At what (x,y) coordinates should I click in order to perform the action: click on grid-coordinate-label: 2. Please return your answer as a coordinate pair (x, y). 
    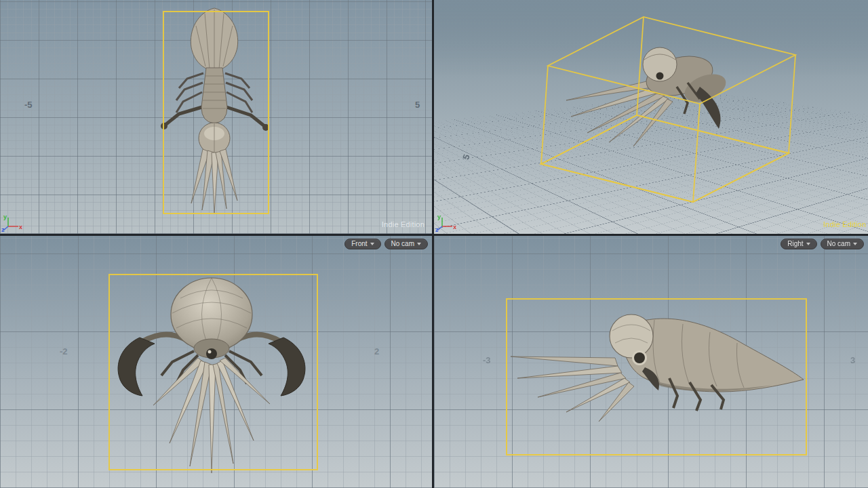
    Looking at the image, I should click on (377, 351).